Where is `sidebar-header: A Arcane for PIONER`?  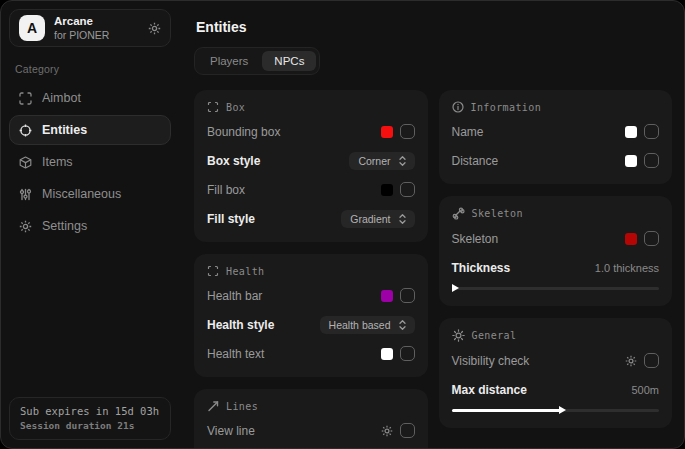
sidebar-header: A Arcane for PIONER is located at coordinates (90, 28).